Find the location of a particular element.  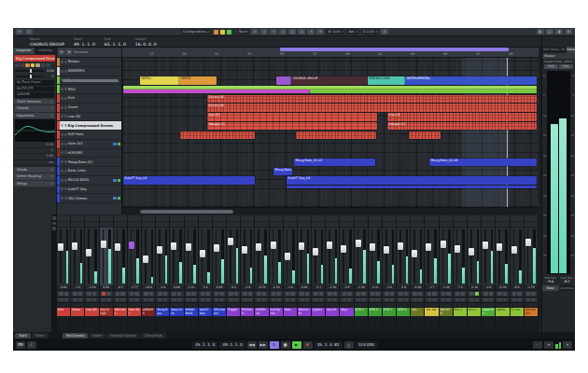

object-selection-tool: ▸ is located at coordinates (255, 32).